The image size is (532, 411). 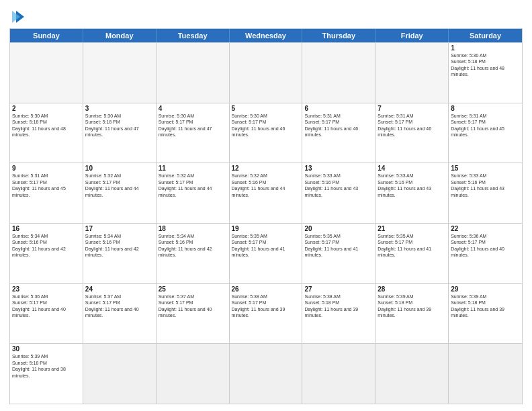 What do you see at coordinates (266, 314) in the screenshot?
I see `calendar-week-5: 23Sunrise: 5:36 AMSunset: 5:17 PMDayligh…` at bounding box center [266, 314].